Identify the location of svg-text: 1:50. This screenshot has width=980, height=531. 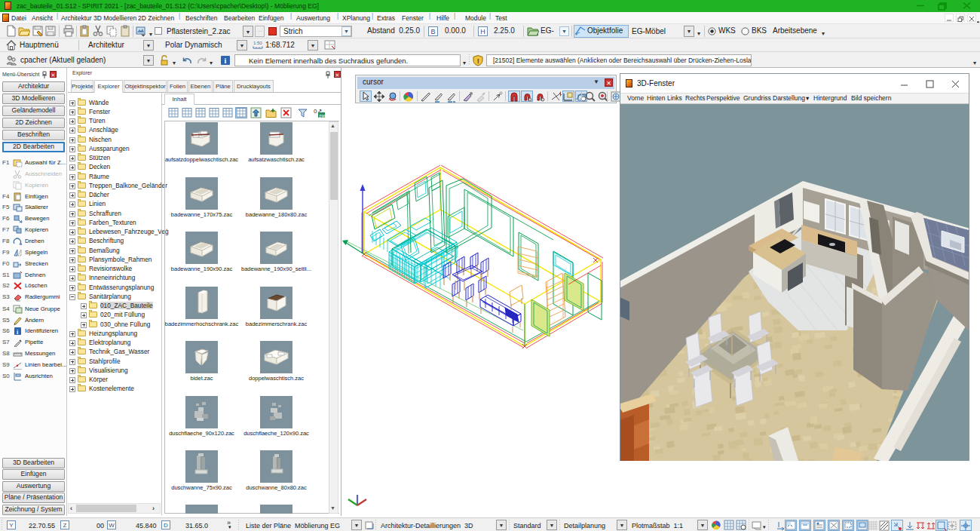
(258, 43).